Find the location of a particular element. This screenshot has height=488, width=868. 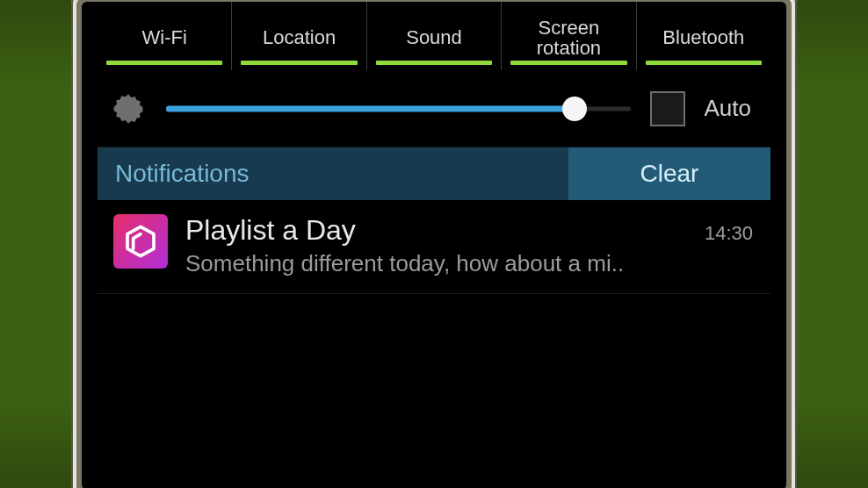

quick-toggle-sound: Sound is located at coordinates (434, 36).